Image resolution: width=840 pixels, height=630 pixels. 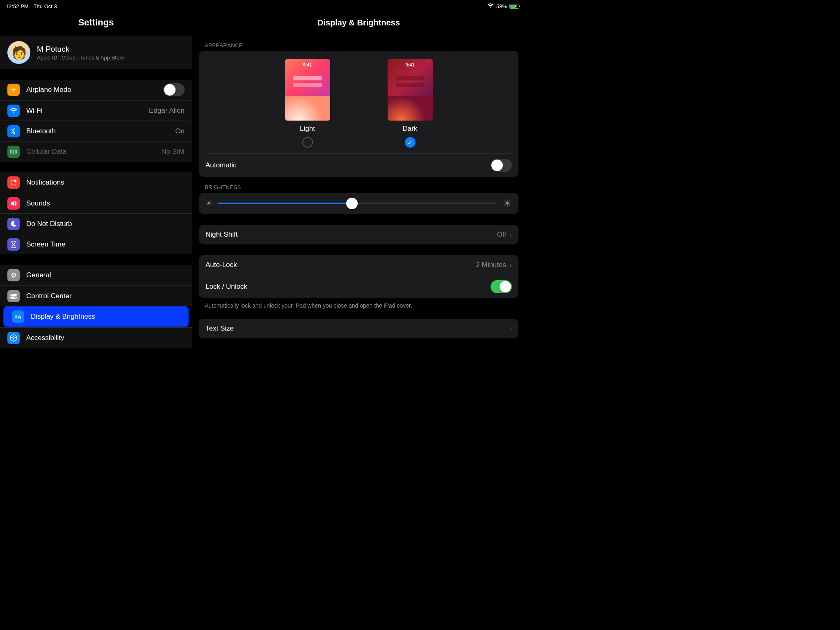 What do you see at coordinates (14, 275) in the screenshot?
I see `gear-icon: ⚙︎` at bounding box center [14, 275].